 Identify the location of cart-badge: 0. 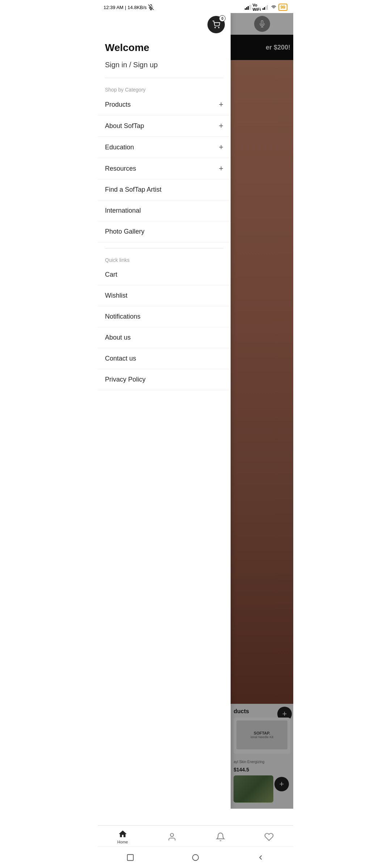
(222, 18).